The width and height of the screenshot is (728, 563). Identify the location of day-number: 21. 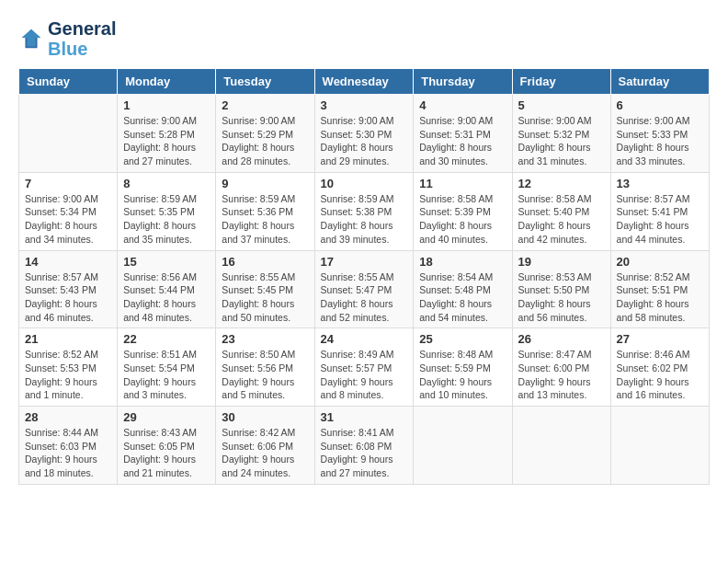
(68, 339).